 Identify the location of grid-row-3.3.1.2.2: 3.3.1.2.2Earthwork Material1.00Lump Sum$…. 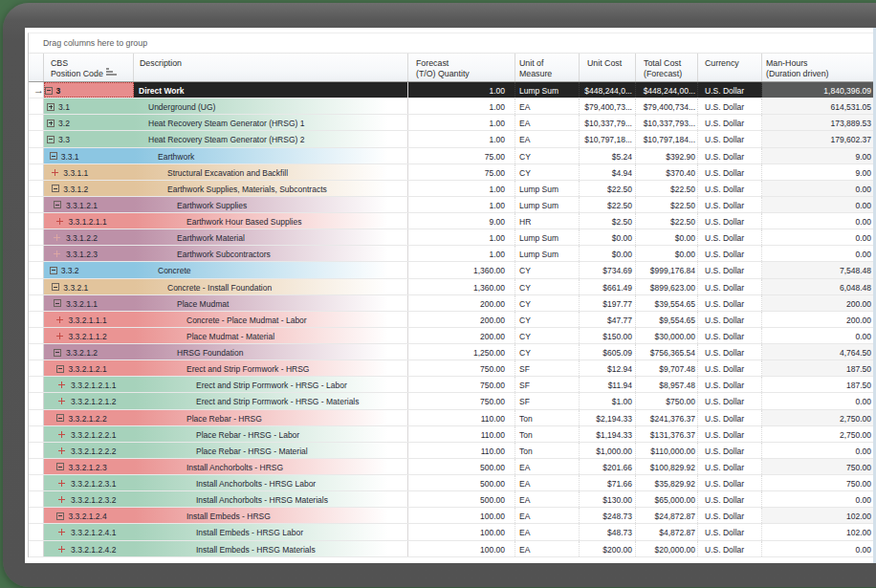
(452, 237).